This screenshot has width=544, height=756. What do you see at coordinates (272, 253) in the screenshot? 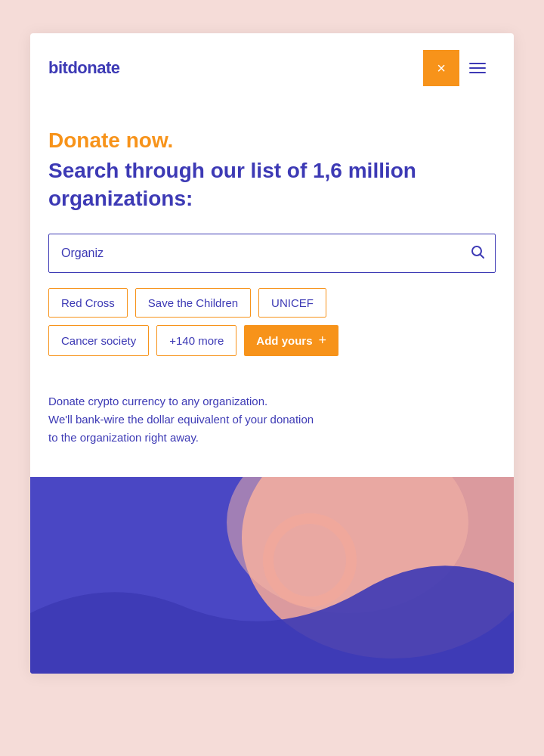
I see `search-input` at bounding box center [272, 253].